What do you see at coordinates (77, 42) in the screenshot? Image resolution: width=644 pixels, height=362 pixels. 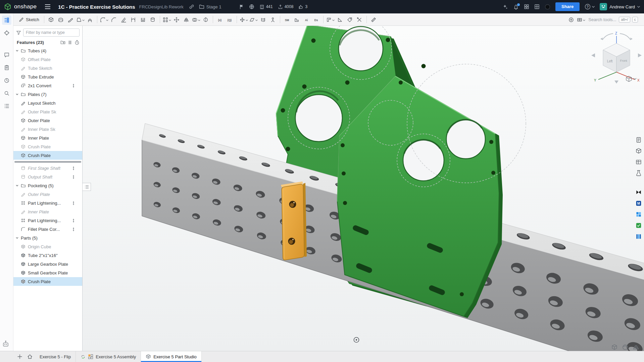 I see `performance-timer-icon` at bounding box center [77, 42].